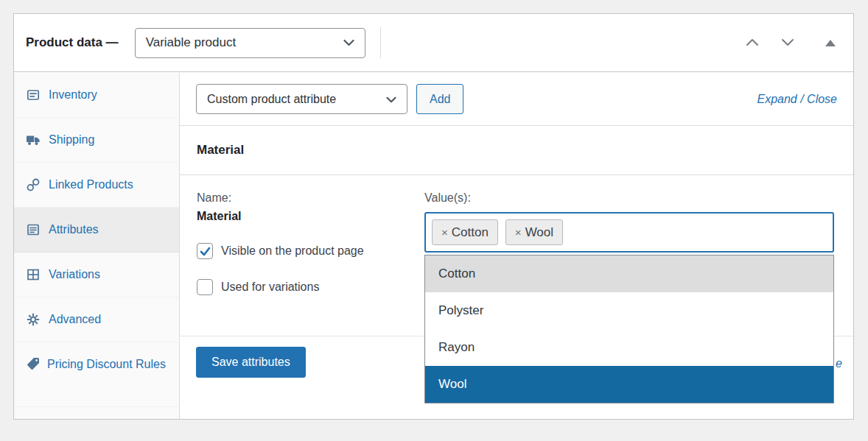 The height and width of the screenshot is (441, 868). Describe the element at coordinates (97, 230) in the screenshot. I see `sidebar-item-attributes: Attributes` at that location.